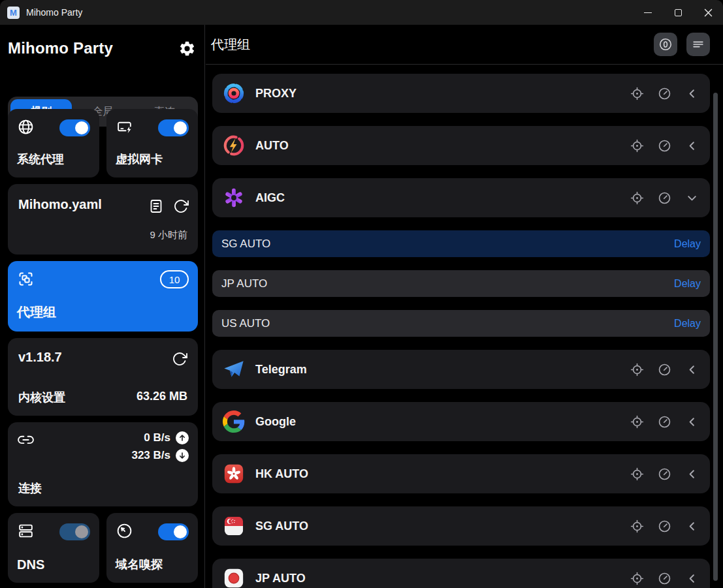 Image resolution: width=723 pixels, height=588 pixels. What do you see at coordinates (648, 13) in the screenshot?
I see `minimize-icon` at bounding box center [648, 13].